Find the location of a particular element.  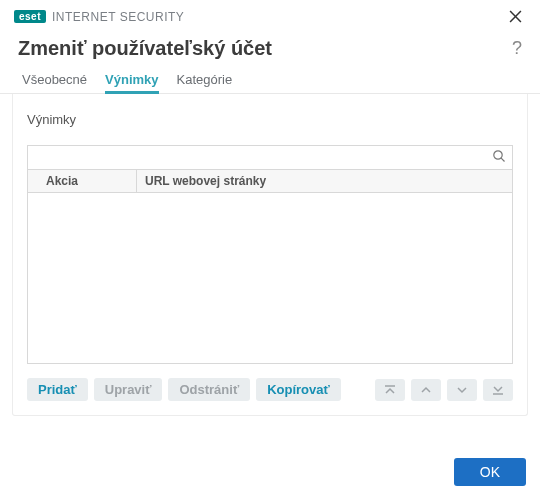

chevron-down-icon is located at coordinates (462, 390).